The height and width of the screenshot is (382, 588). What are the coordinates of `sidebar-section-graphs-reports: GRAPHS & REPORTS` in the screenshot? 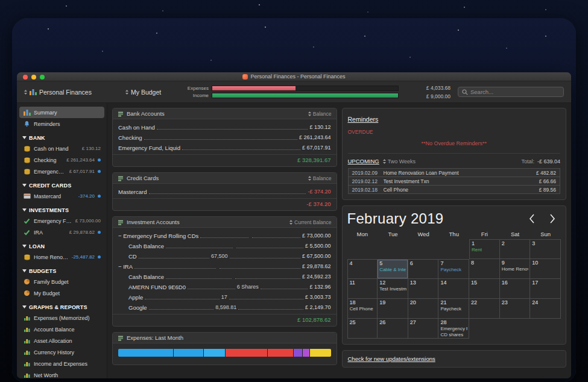 It's located at (62, 307).